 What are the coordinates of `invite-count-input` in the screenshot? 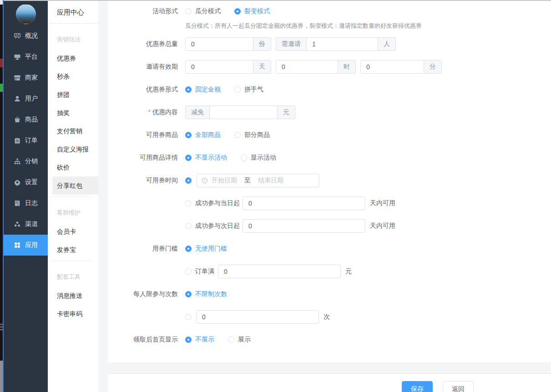 It's located at (342, 44).